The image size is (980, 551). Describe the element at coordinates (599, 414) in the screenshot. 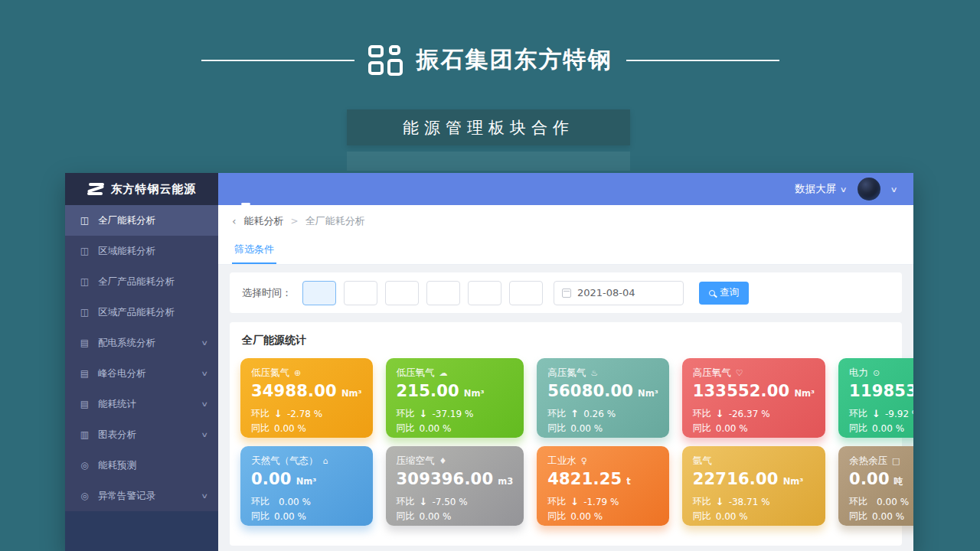

I see `mom-value: 0.26 %` at that location.